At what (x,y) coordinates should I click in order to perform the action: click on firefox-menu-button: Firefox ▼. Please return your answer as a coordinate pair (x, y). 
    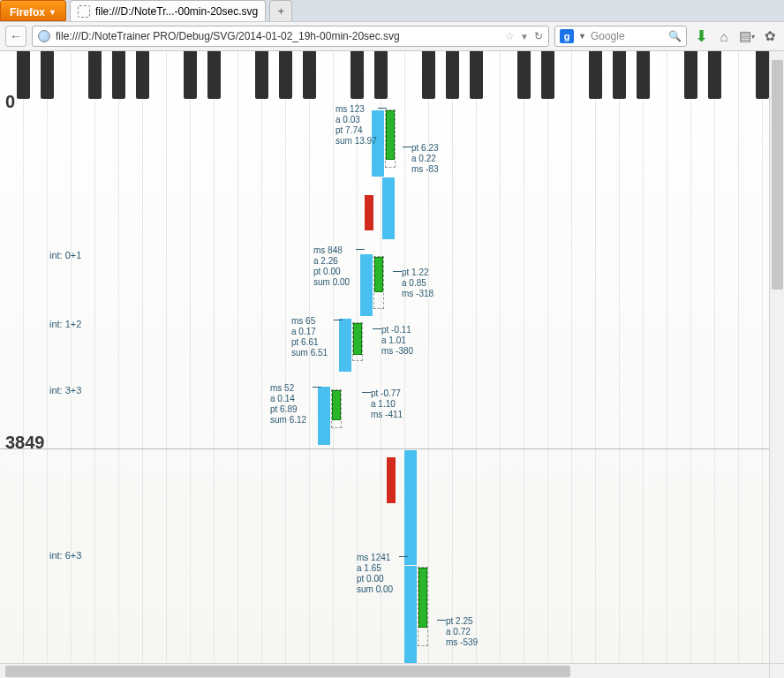
    Looking at the image, I should click on (34, 11).